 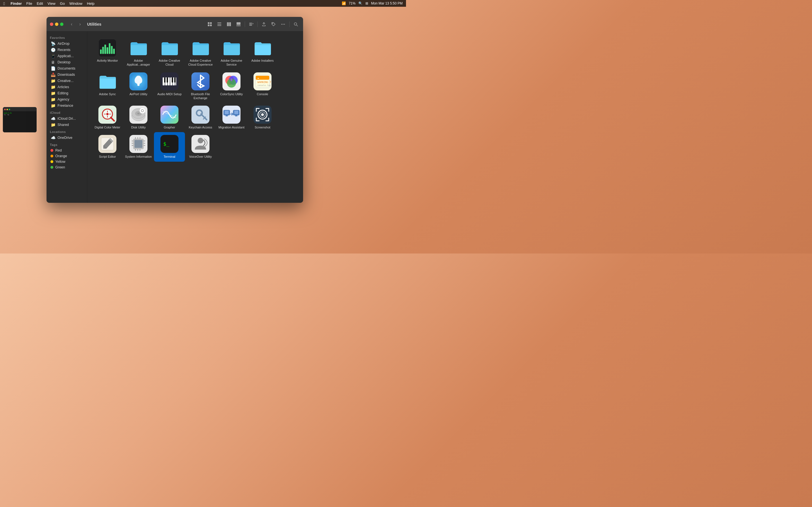 What do you see at coordinates (262, 86) in the screenshot?
I see `app-item-console: WARNING 7:36 console.log Console` at bounding box center [262, 86].